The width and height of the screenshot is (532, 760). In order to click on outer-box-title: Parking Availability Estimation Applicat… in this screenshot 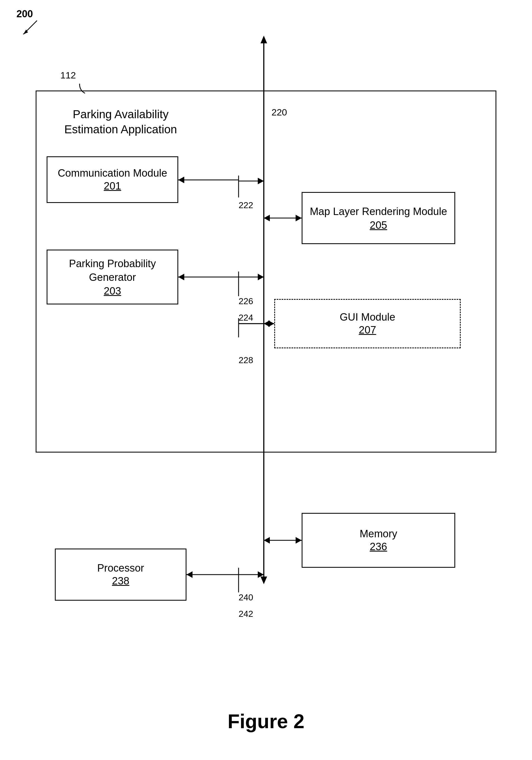, I will do `click(121, 122)`.